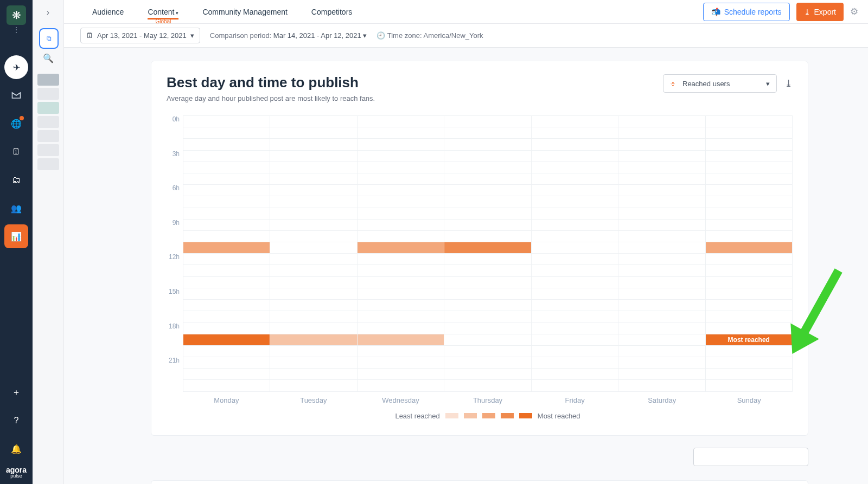 This screenshot has width=868, height=484. Describe the element at coordinates (49, 38) in the screenshot. I see `summary-toggle: ⧉` at that location.